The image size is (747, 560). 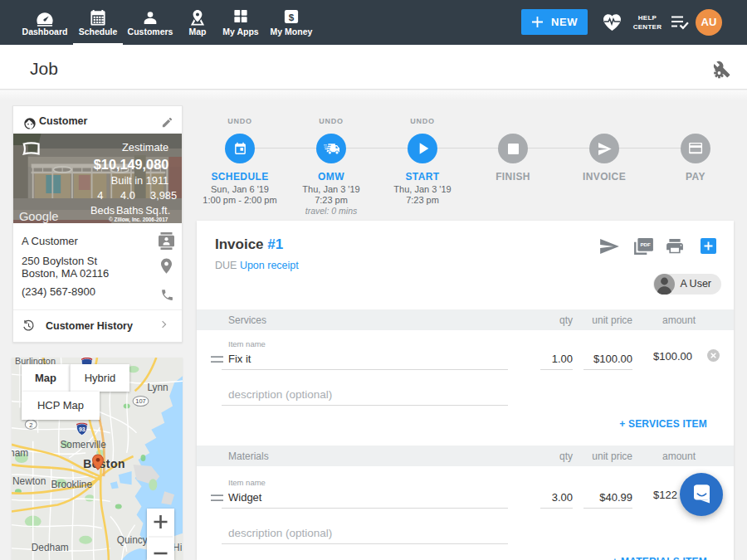 What do you see at coordinates (29, 481) in the screenshot?
I see `svg-text: Newton` at bounding box center [29, 481].